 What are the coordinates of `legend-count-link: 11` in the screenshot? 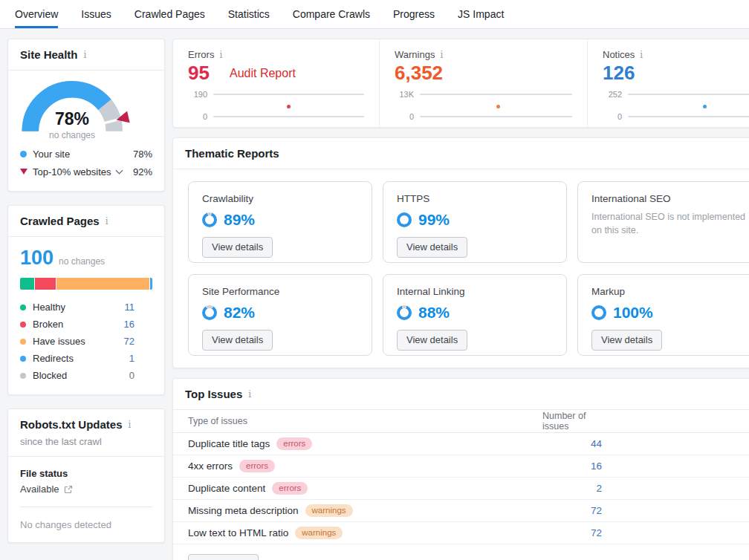 It's located at (130, 307).